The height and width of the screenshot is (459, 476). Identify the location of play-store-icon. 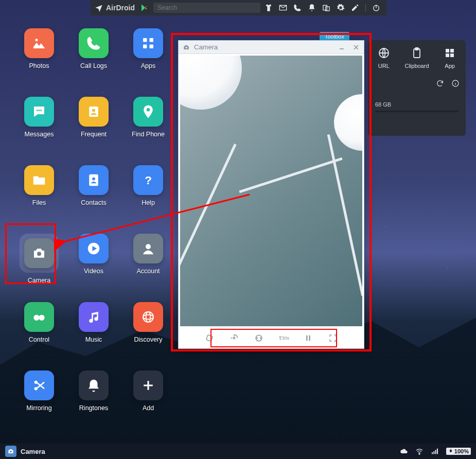
(145, 8).